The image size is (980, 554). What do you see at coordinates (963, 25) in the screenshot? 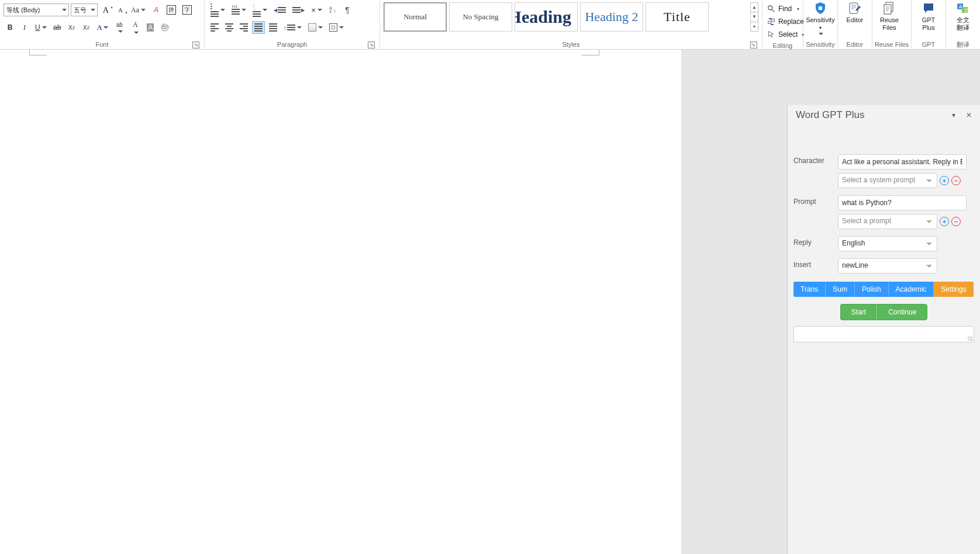
I see `group-translate: A文 全文 翻译 翻译` at bounding box center [963, 25].